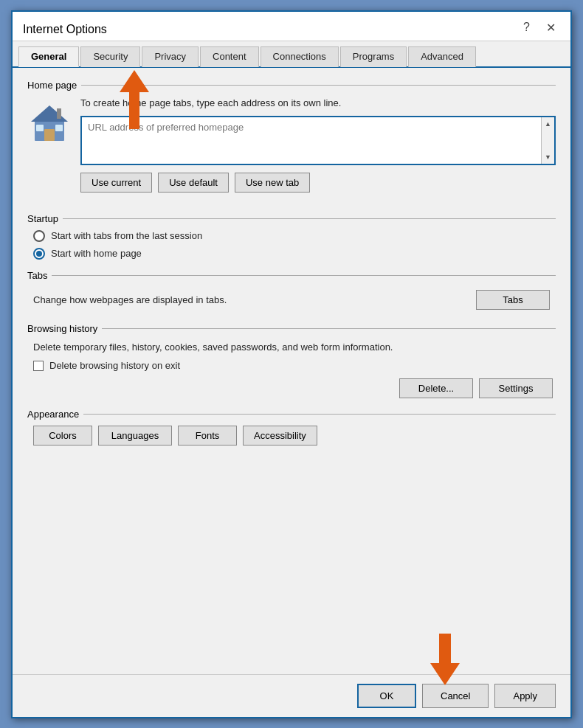  I want to click on homepage-section: Home page, so click(292, 136).